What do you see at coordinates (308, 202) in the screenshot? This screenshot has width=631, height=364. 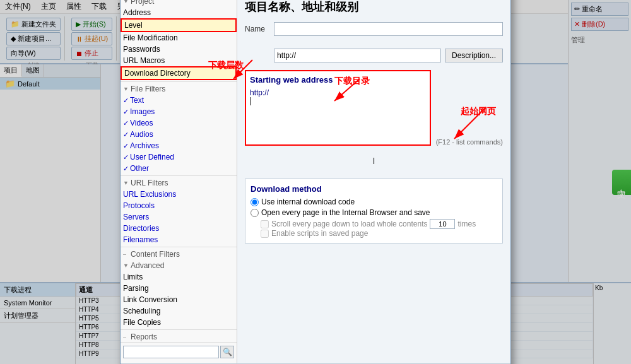 I see `radio-internal-label: Use internal download code` at bounding box center [308, 202].